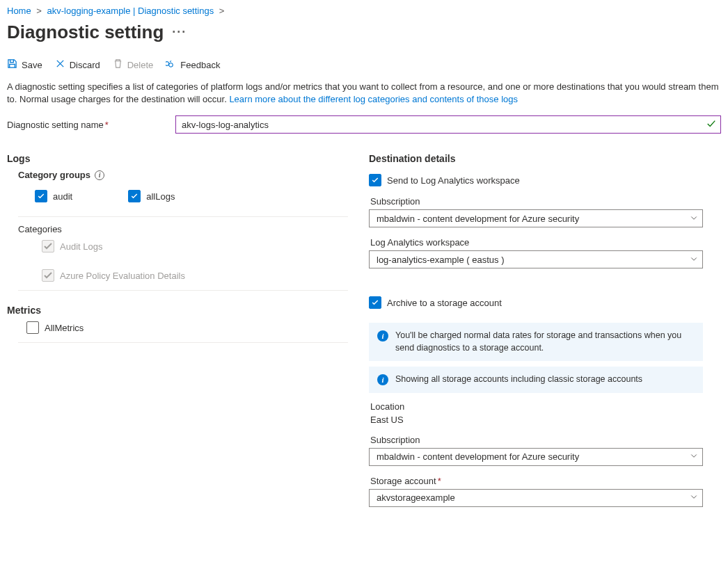  Describe the element at coordinates (33, 328) in the screenshot. I see `allmetrics-checkbox` at that location.